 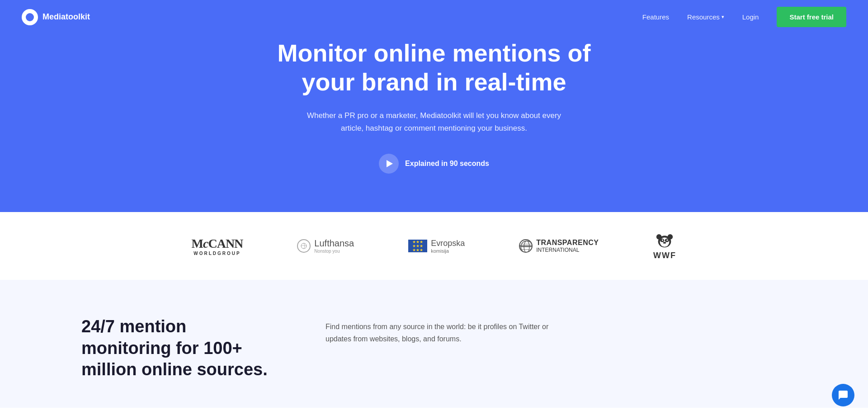 I want to click on wwf-panda-icon, so click(x=665, y=241).